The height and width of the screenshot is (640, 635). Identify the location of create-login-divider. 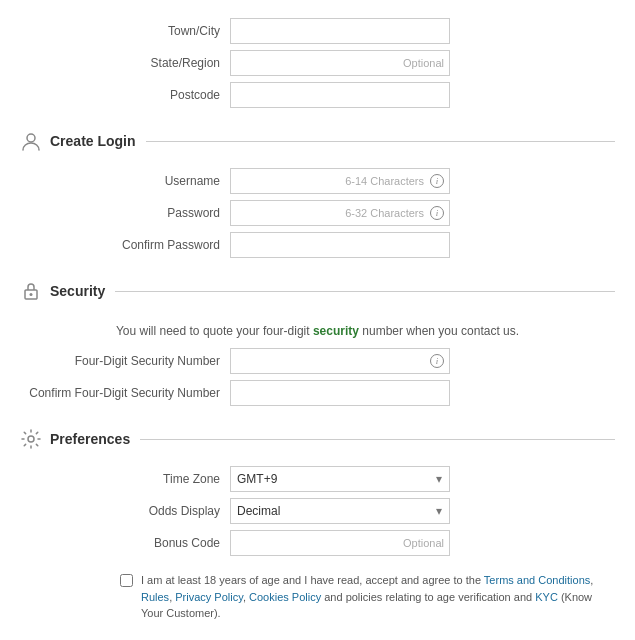
(380, 142).